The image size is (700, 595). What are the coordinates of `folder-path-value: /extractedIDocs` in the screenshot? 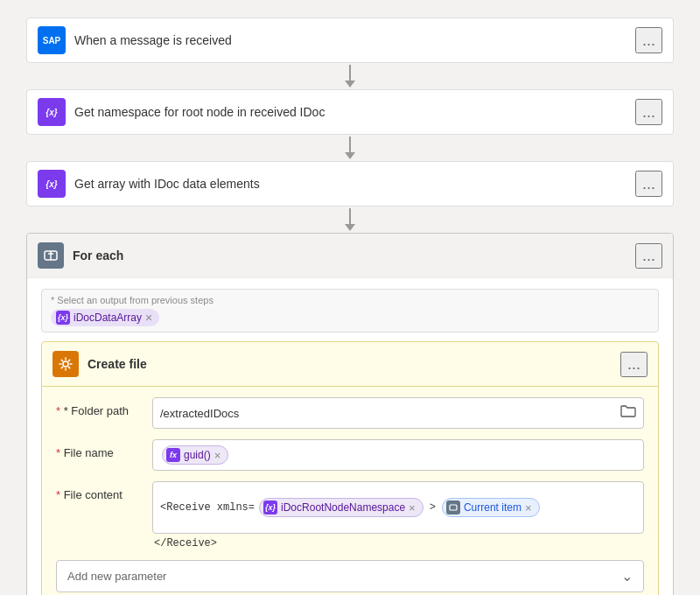 It's located at (200, 413).